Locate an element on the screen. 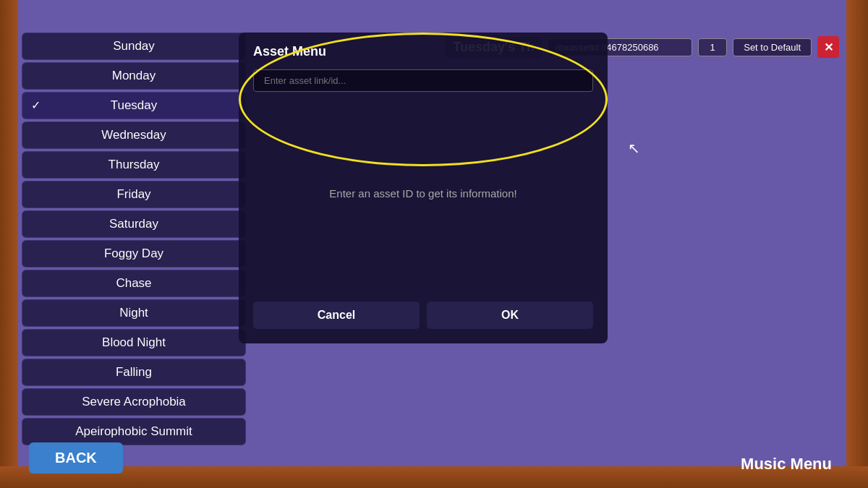 Image resolution: width=868 pixels, height=488 pixels. sidebar-item-falling: Falling is located at coordinates (134, 372).